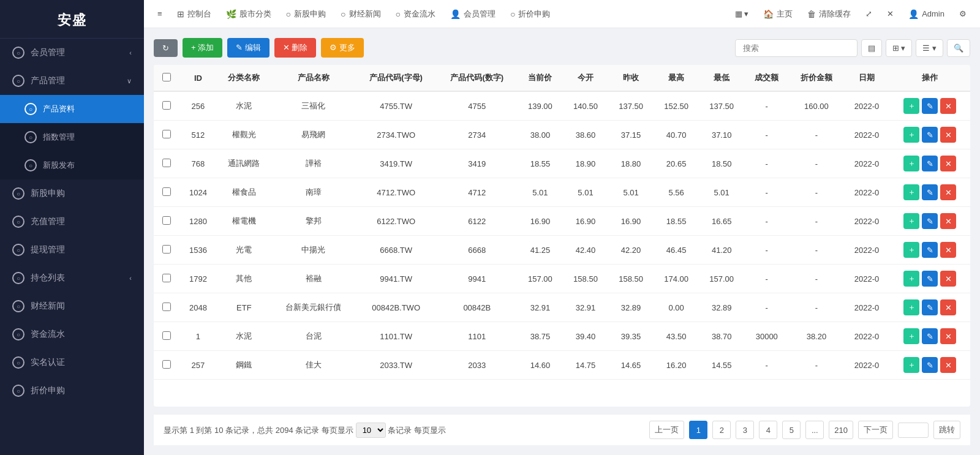  What do you see at coordinates (930, 250) in the screenshot?
I see `op-edit-btn-5: ✎` at bounding box center [930, 250].